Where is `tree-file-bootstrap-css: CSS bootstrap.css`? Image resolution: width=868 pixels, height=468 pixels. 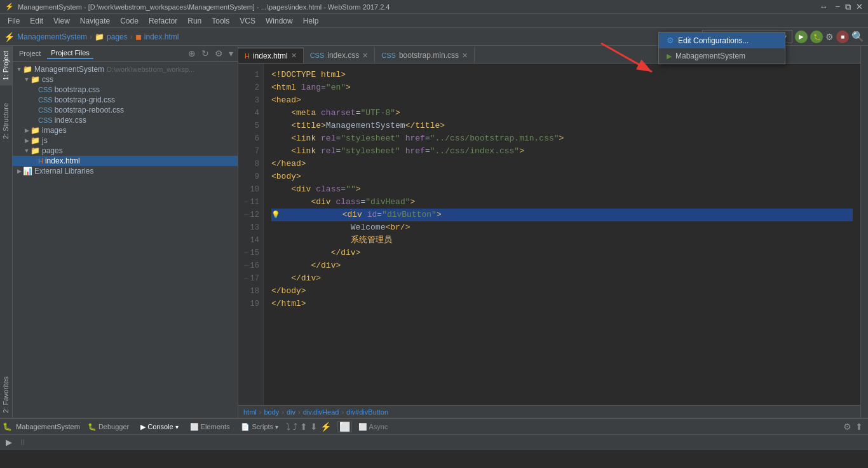
tree-file-bootstrap-css: CSS bootstrap.css is located at coordinates (125, 90).